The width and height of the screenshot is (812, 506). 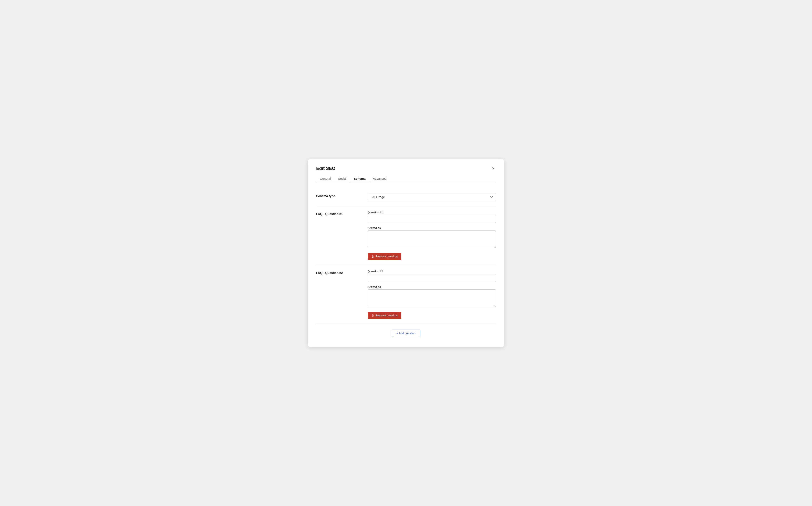 I want to click on remove-question-1-label: Remove question, so click(x=386, y=256).